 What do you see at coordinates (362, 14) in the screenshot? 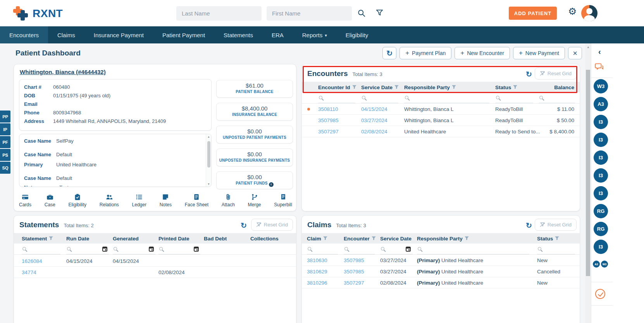
I see `search-button` at bounding box center [362, 14].